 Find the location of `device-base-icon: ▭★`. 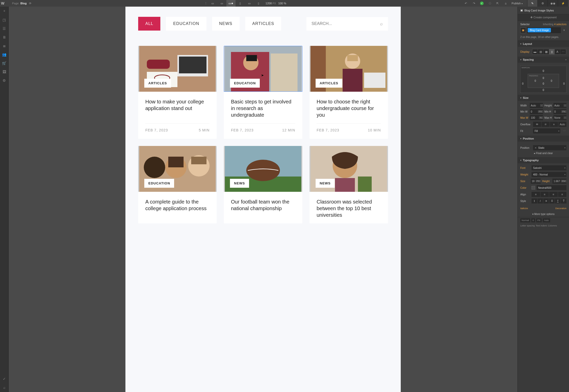

device-base-icon: ▭★ is located at coordinates (231, 3).